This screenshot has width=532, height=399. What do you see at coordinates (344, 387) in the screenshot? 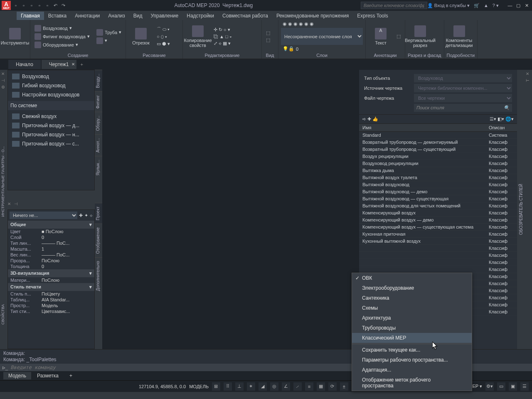
I see `sb-elev-icon: ±` at bounding box center [344, 387].